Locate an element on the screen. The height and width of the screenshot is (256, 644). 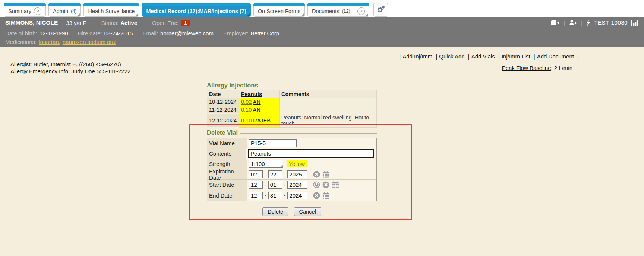
col-header-date: Date is located at coordinates (223, 95).